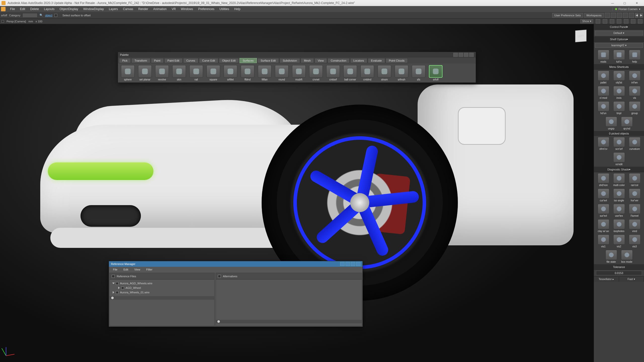  I want to click on palette-options-button, so click(466, 55).